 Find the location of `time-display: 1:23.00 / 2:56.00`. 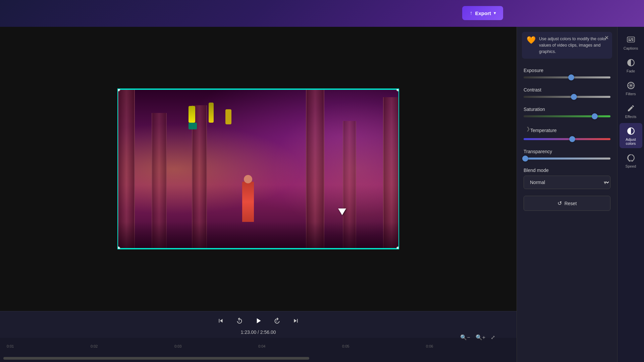

time-display: 1:23.00 / 2:56.00 is located at coordinates (258, 332).